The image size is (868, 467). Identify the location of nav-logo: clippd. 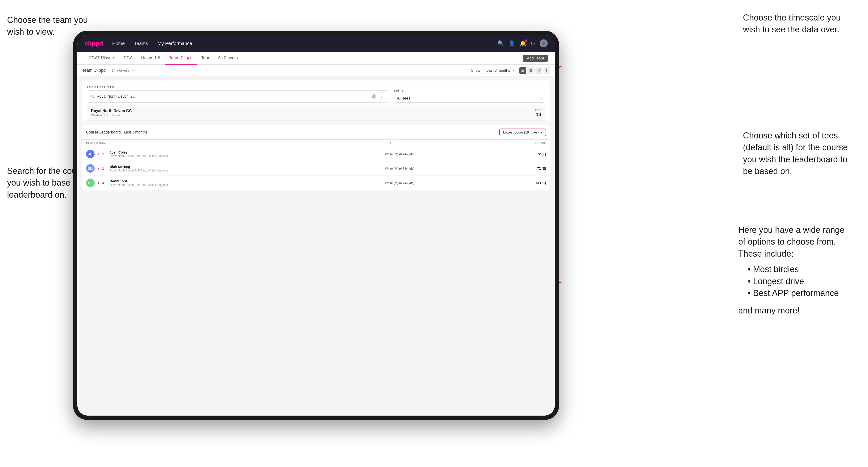
(94, 43).